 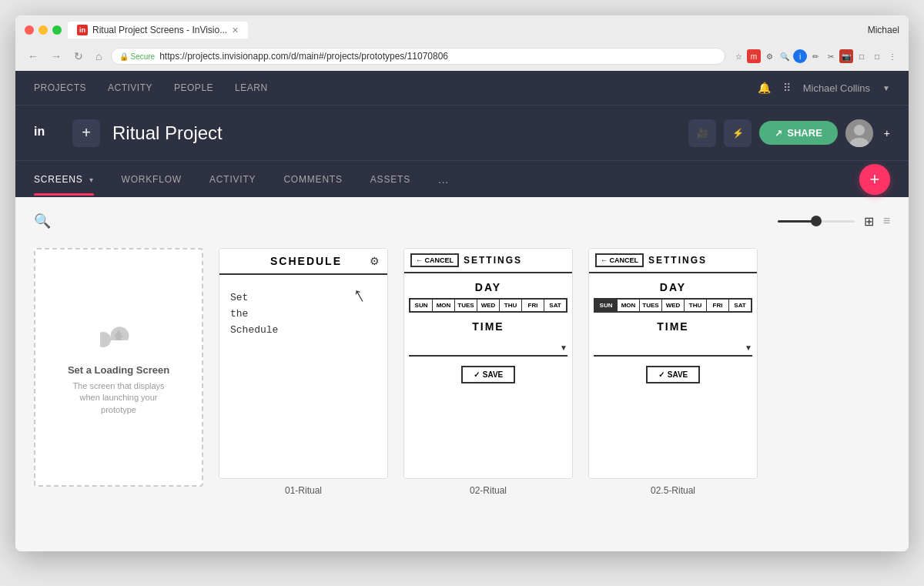 What do you see at coordinates (488, 326) in the screenshot?
I see `time-label-02: TIME` at bounding box center [488, 326].